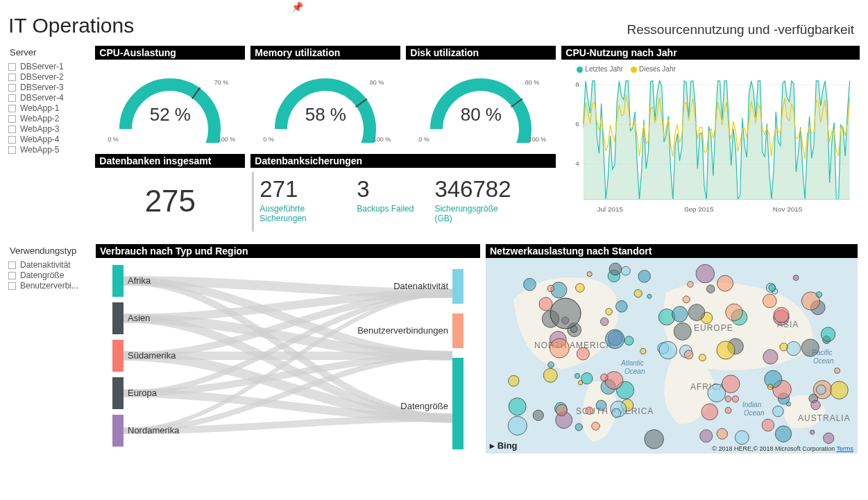 The height and width of the screenshot is (500, 868). What do you see at coordinates (845, 449) in the screenshot?
I see `map-terms-link: Terms` at bounding box center [845, 449].